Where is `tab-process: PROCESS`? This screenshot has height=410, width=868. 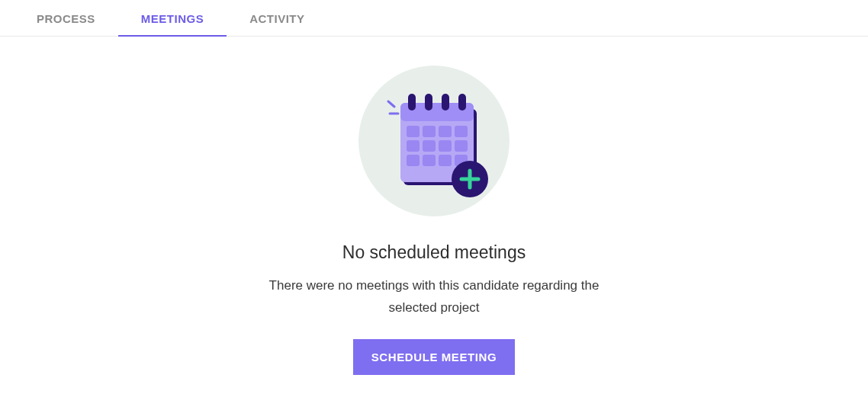
tab-process: PROCESS is located at coordinates (66, 24).